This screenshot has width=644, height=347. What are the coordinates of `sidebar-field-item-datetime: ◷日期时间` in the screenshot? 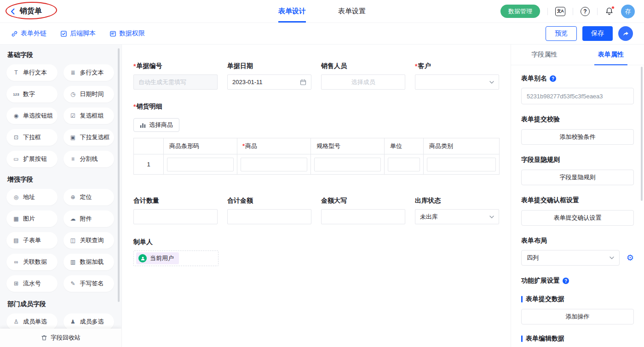 It's located at (89, 94).